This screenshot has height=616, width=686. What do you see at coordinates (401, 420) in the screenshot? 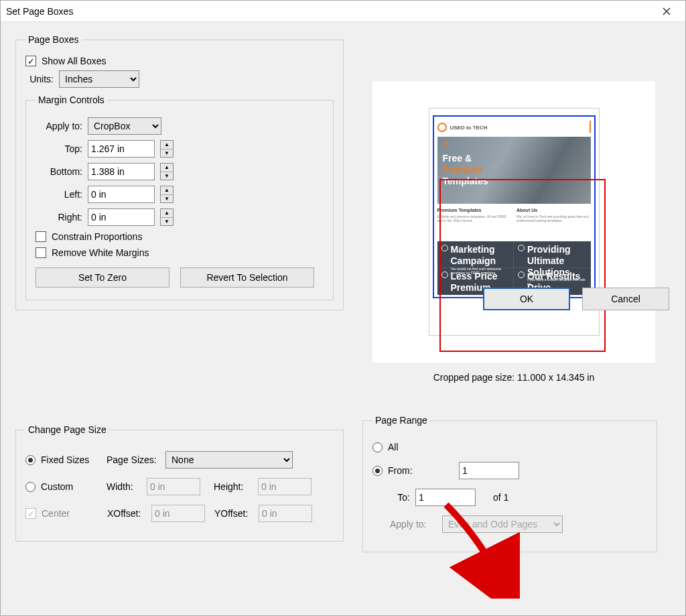
I see `page-range-legend: Page Range` at bounding box center [401, 420].